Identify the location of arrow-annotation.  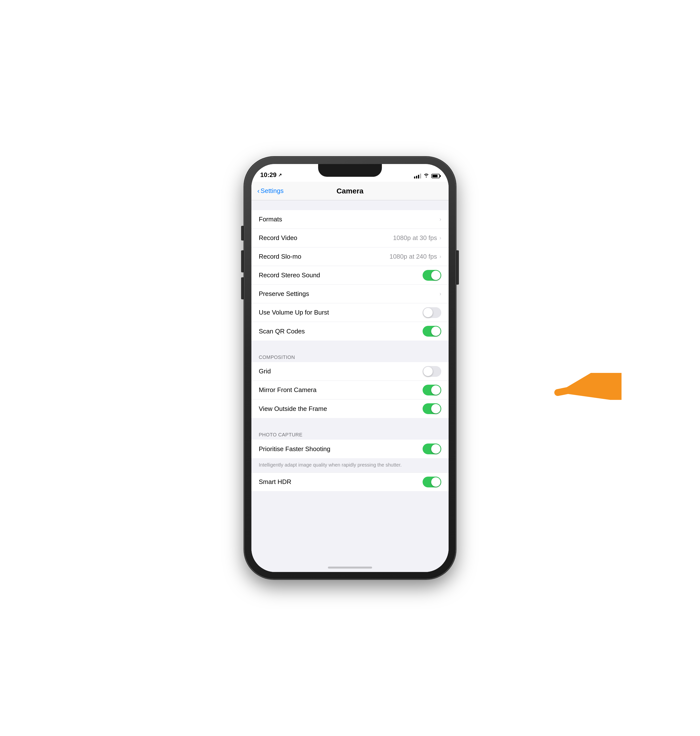
(582, 387).